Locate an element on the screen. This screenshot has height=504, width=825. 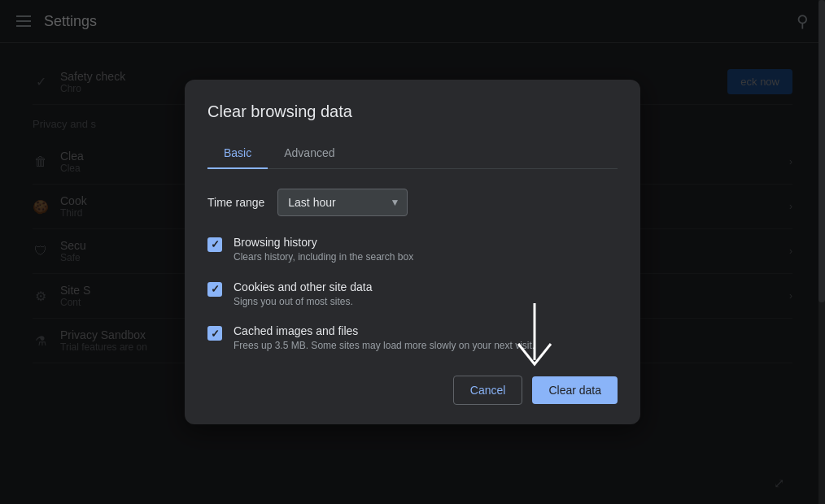
dialog-title: Clear browsing data is located at coordinates (412, 112).